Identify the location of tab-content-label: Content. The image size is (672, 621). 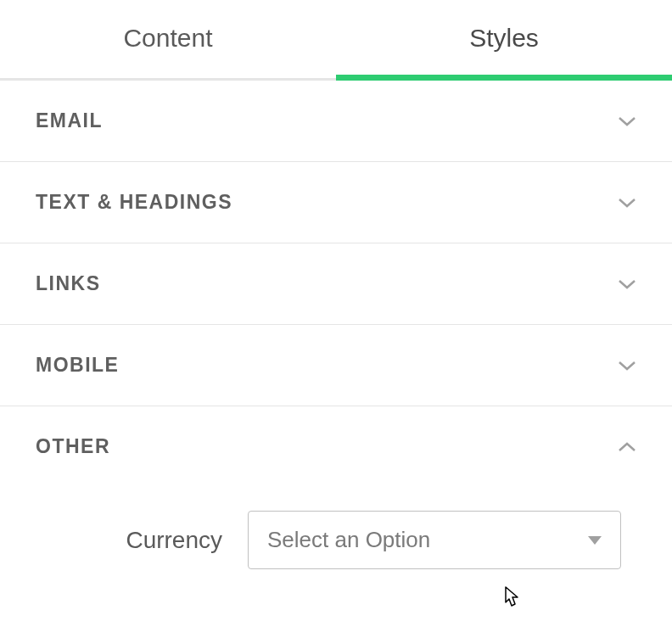
(168, 37).